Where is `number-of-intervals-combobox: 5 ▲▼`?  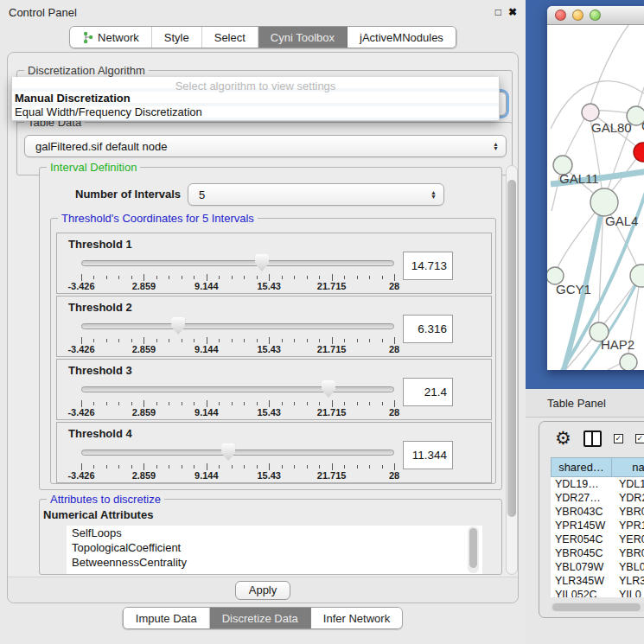
number-of-intervals-combobox: 5 ▲▼ is located at coordinates (316, 194).